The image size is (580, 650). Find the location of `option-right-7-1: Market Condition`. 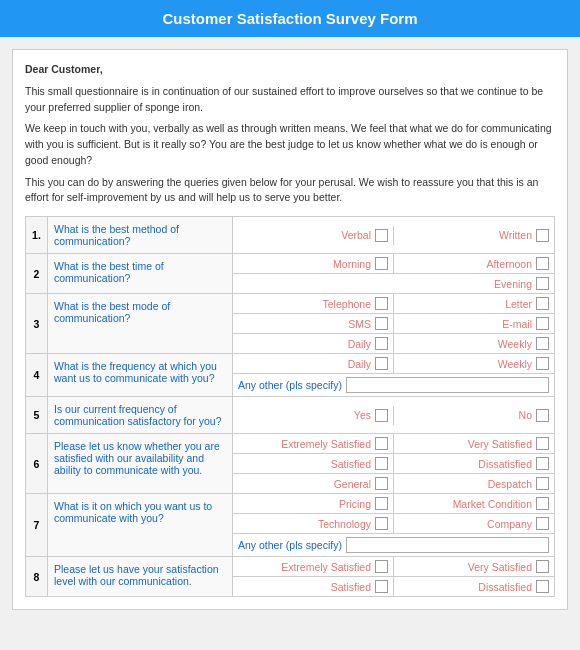

option-right-7-1: Market Condition is located at coordinates (474, 504).